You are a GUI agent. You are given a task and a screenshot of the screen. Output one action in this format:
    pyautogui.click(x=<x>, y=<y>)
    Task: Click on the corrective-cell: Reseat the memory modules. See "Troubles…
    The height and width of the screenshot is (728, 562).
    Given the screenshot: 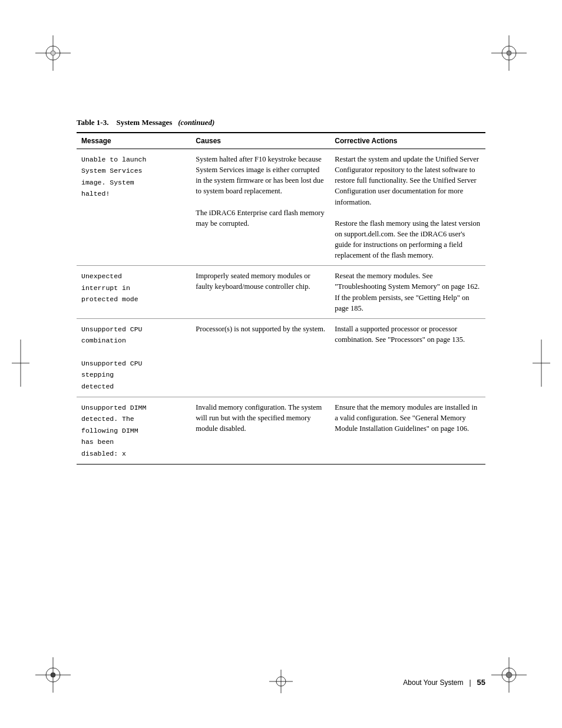 What is the action you would take?
    pyautogui.click(x=408, y=292)
    